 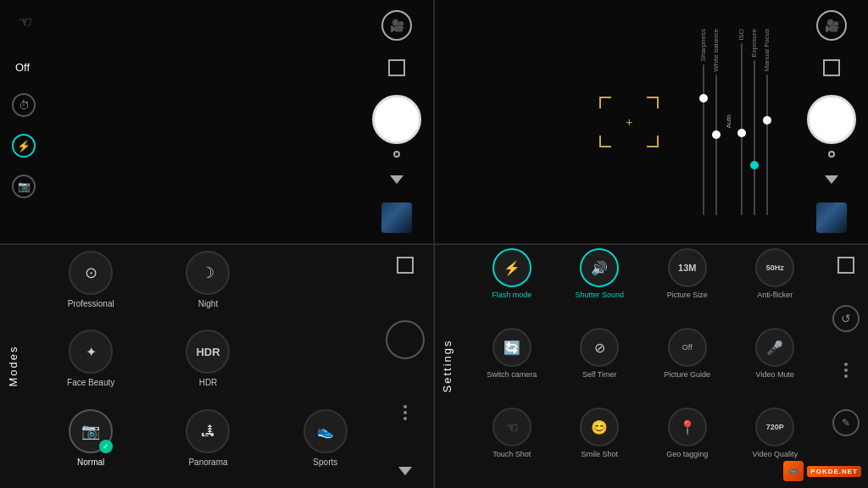 I want to click on pokde-avatar: 🎮, so click(x=793, y=471).